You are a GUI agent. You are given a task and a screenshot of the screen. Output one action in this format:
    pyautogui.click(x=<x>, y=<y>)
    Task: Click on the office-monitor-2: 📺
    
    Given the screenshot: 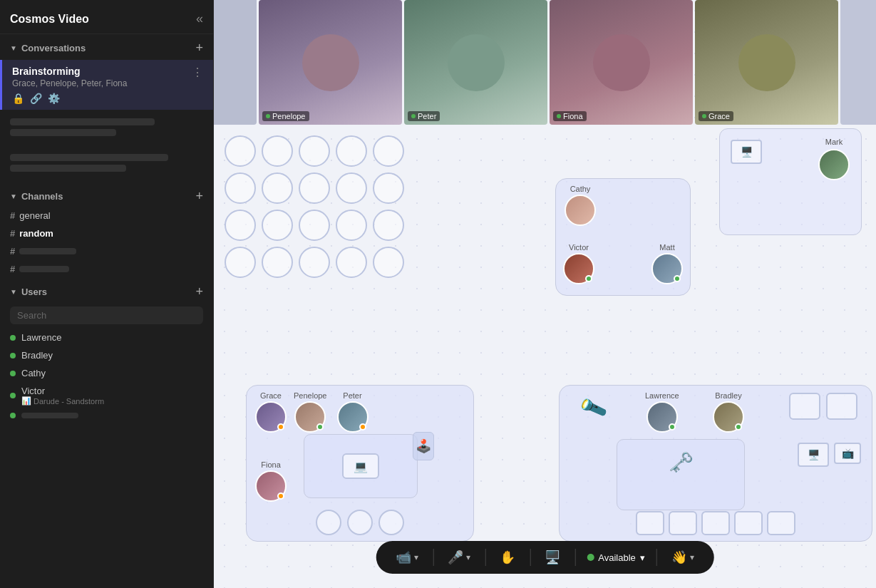 What is the action you would take?
    pyautogui.click(x=847, y=453)
    